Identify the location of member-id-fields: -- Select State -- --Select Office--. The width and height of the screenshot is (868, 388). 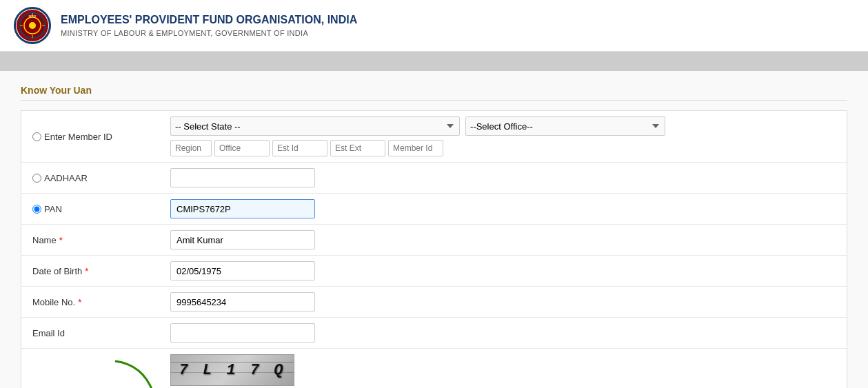
(503, 136).